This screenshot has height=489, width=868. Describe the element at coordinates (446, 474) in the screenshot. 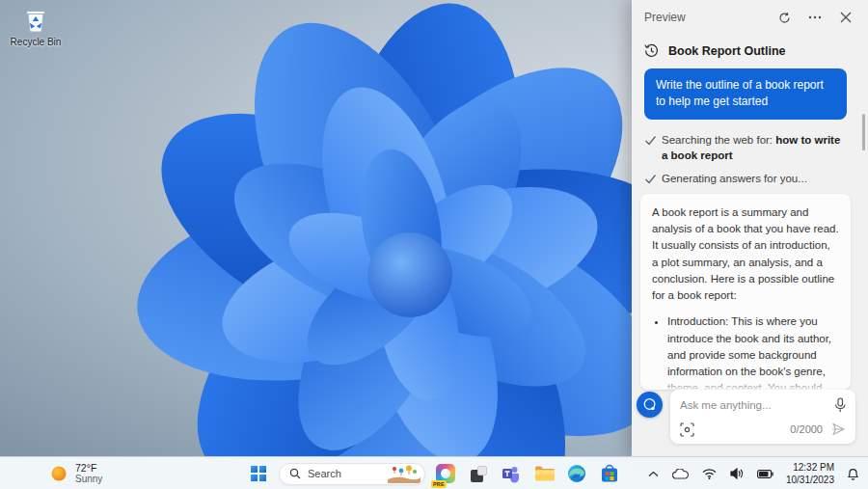

I see `taskbar-app-copilot: PRE` at that location.